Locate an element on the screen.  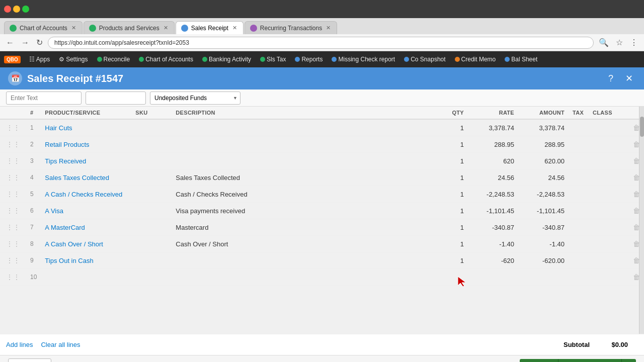
rate-cell: -1,101.45 is located at coordinates (493, 211).